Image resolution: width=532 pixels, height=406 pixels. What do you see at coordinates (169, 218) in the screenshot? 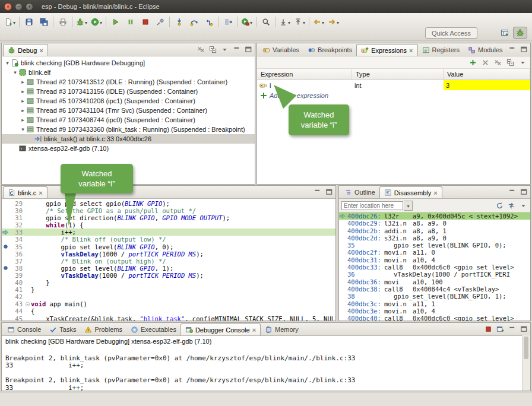
I see `code-line: 31 gpio_set_direction(BLINK_GPIO, GPIO_M…` at bounding box center [169, 218].